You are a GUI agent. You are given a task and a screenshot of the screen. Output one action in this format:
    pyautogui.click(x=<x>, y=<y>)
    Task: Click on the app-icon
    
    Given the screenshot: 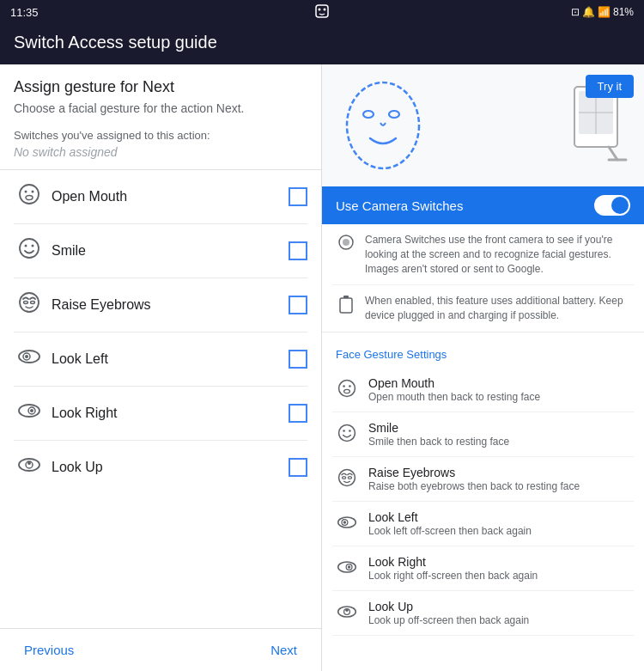 What is the action you would take?
    pyautogui.click(x=322, y=11)
    